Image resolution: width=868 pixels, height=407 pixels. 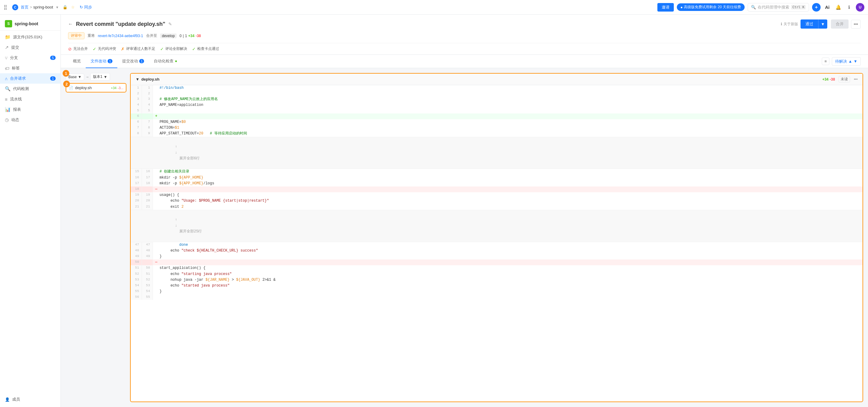 What do you see at coordinates (789, 24) in the screenshot?
I see `about-new-link: ℹ 关于新版` at bounding box center [789, 24].